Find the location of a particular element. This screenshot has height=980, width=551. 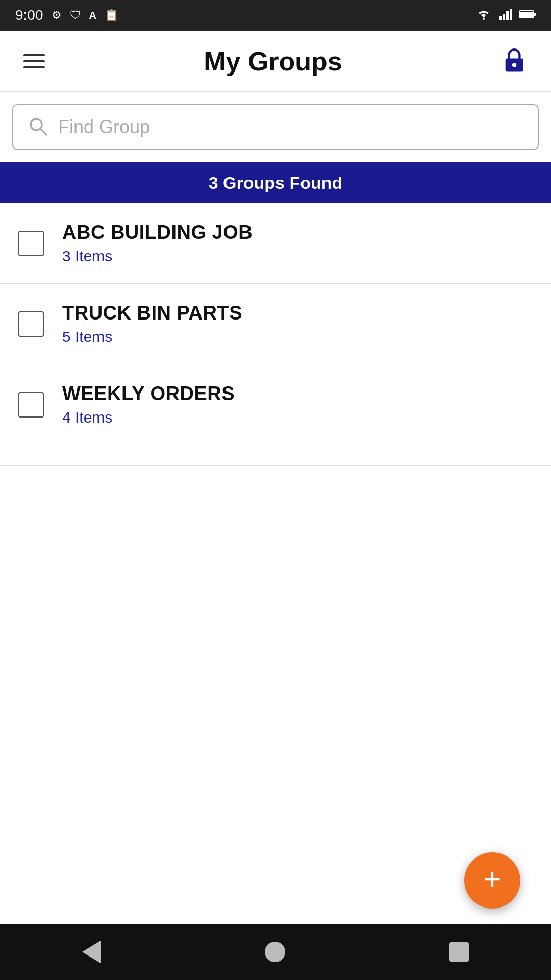

shield-icon: 🛡 is located at coordinates (76, 15).